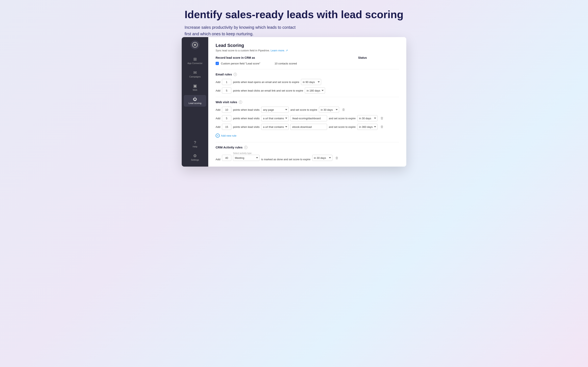 This screenshot has width=588, height=367. I want to click on web-rule-3-url-input, so click(309, 127).